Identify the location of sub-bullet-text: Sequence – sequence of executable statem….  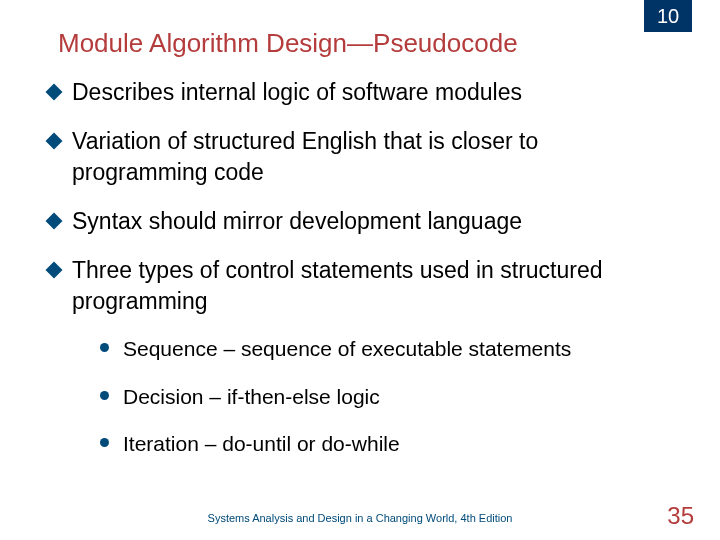
(347, 348).